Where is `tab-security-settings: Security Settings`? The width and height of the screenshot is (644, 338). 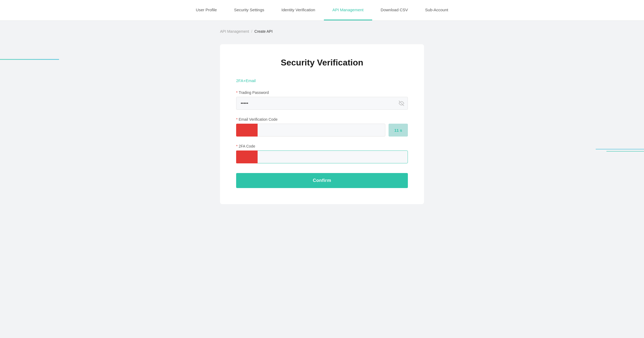 tab-security-settings: Security Settings is located at coordinates (249, 10).